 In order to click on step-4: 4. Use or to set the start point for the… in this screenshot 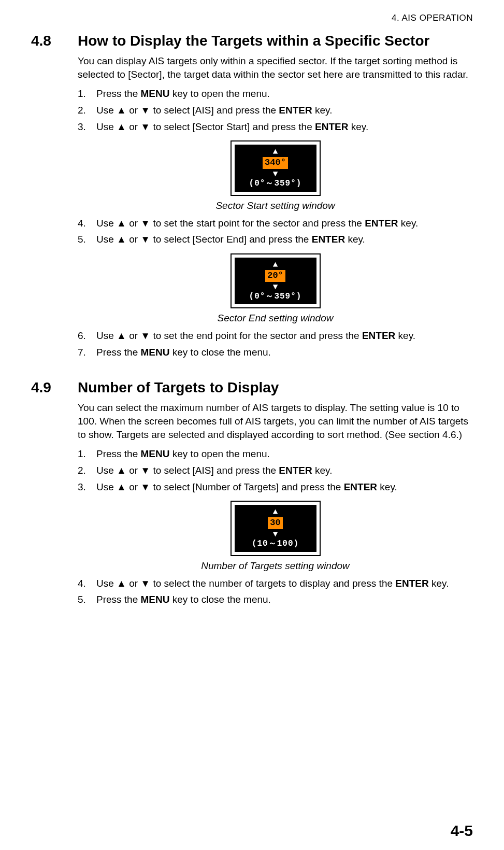, I will do `click(276, 223)`.